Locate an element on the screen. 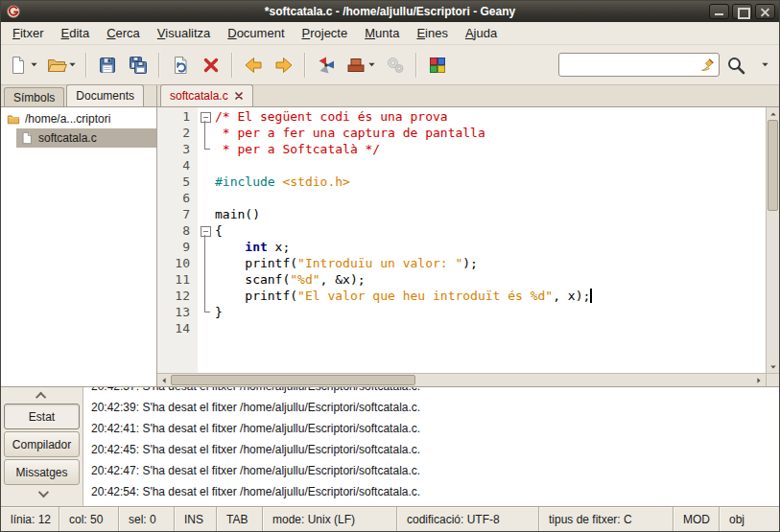 The height and width of the screenshot is (532, 780). menu-item: Eines is located at coordinates (432, 33).